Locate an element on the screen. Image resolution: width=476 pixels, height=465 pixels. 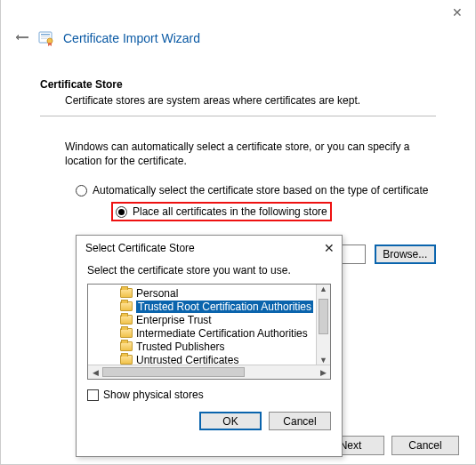
store-tree-view: Personal Trusted Root Certification Auth… is located at coordinates (209, 325).